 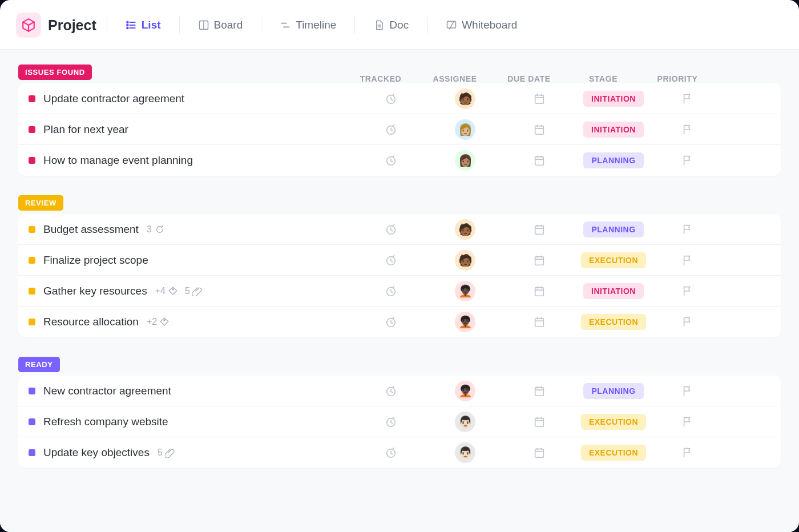 I want to click on task-row: Finalize project scope 🧑🏾 EXECUTION, so click(x=400, y=260).